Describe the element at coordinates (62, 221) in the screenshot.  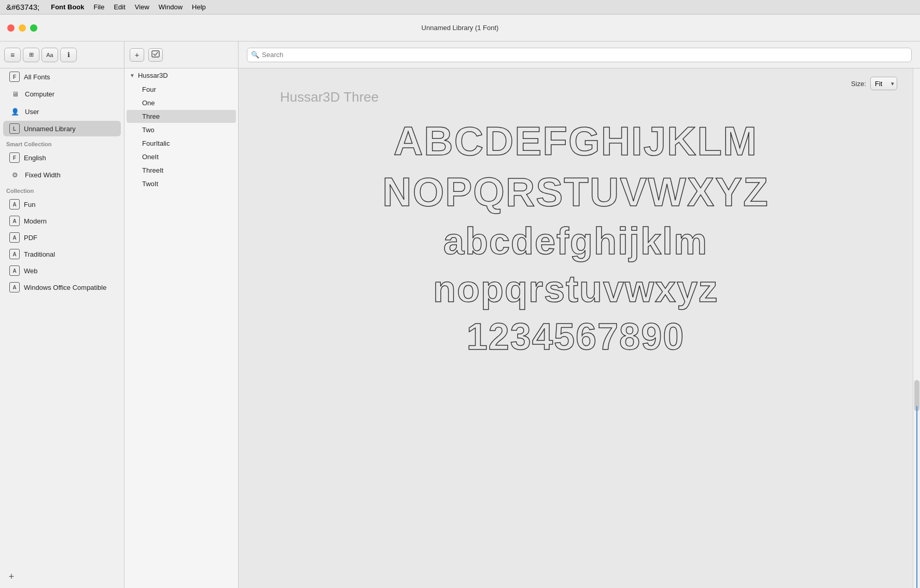
I see `sidebar-item-modern: A Modern` at that location.